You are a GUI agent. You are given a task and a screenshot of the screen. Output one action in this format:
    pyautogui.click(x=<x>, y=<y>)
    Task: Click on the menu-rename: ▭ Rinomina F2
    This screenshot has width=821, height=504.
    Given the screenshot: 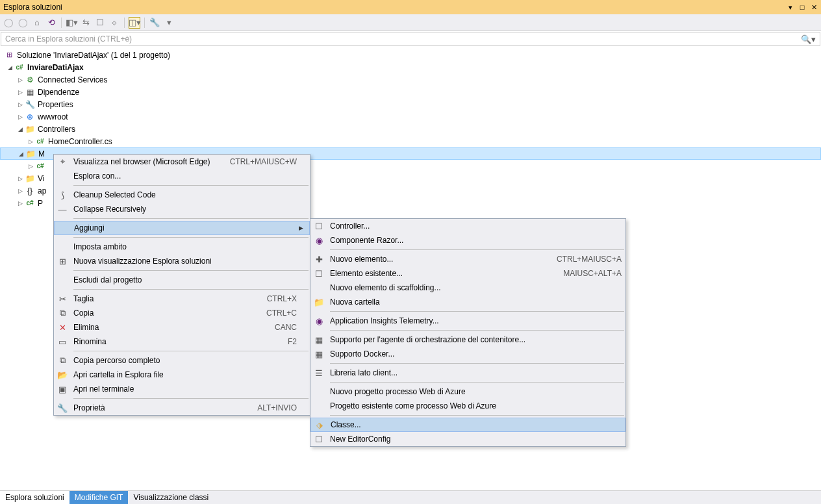 What is the action you would take?
    pyautogui.click(x=182, y=342)
    